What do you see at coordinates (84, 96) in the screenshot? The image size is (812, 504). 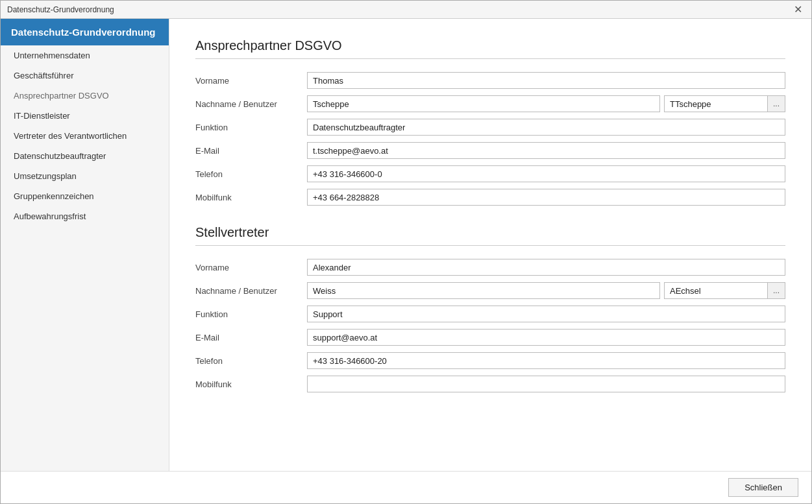 I see `sidebar-item-ansprechpartner: Ansprechpartner DSGVO` at bounding box center [84, 96].